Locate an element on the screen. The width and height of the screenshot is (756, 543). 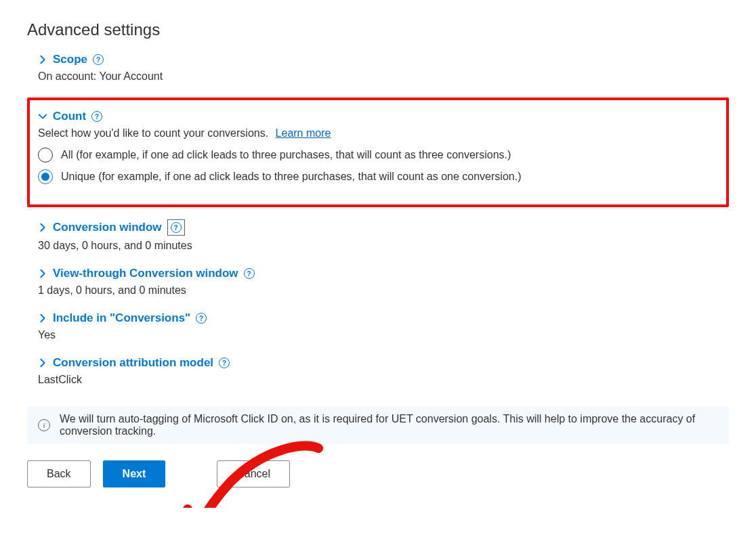
include-label: Include in "Conversions" is located at coordinates (122, 318).